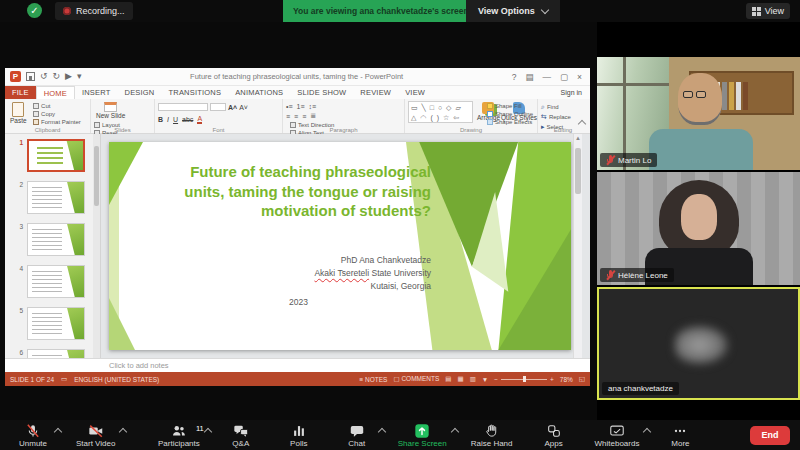 This screenshot has width=800, height=450. What do you see at coordinates (454, 431) in the screenshot?
I see `share-options-chevron` at bounding box center [454, 431].